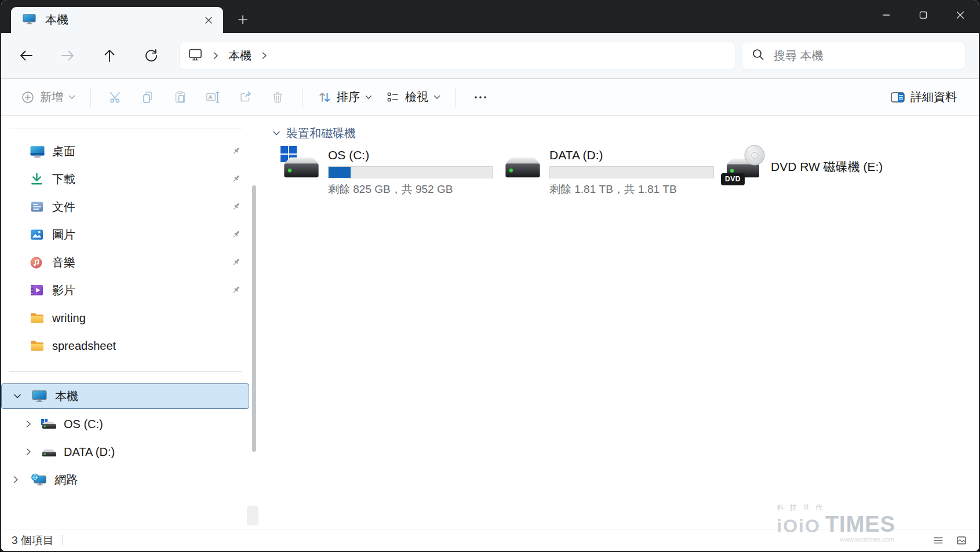 The image size is (980, 552). What do you see at coordinates (130, 207) in the screenshot?
I see `sidebar-item-documents: 文件` at bounding box center [130, 207].